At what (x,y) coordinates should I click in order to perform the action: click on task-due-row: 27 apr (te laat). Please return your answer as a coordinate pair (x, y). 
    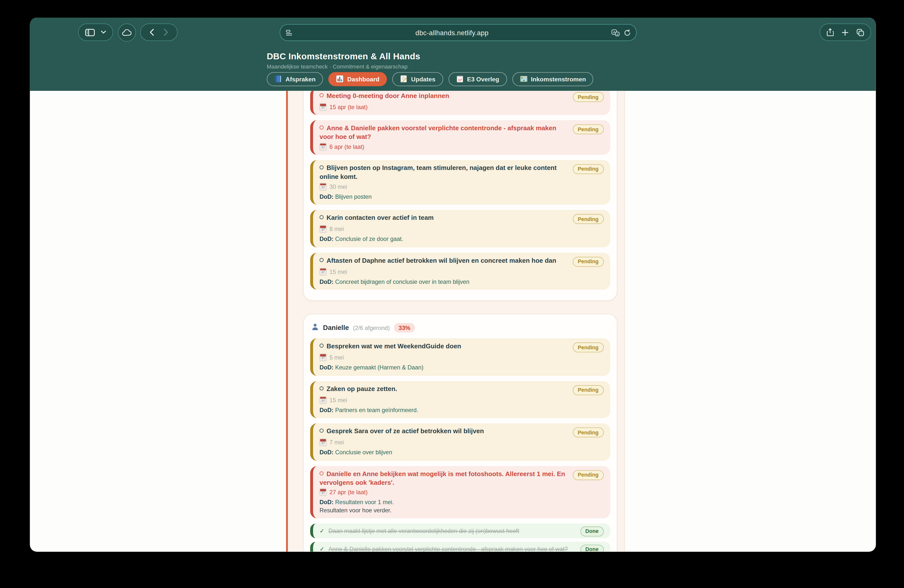
    Looking at the image, I should click on (462, 492).